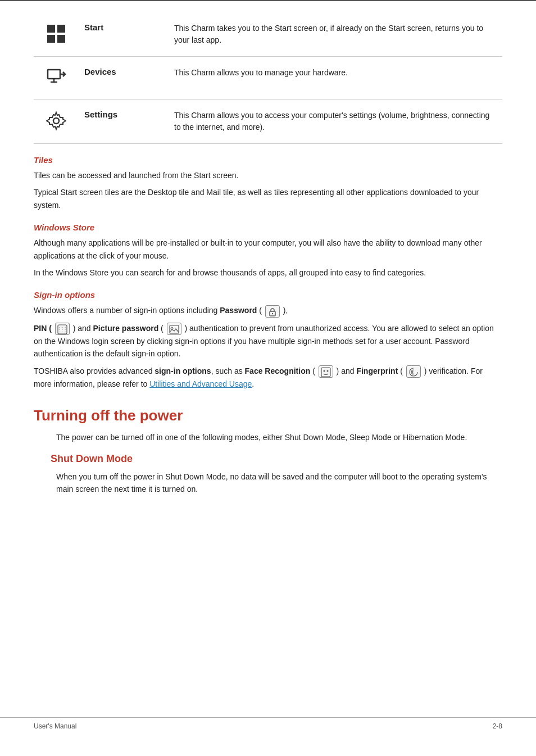 The height and width of the screenshot is (756, 536). I want to click on devices-label: Devices, so click(124, 78).